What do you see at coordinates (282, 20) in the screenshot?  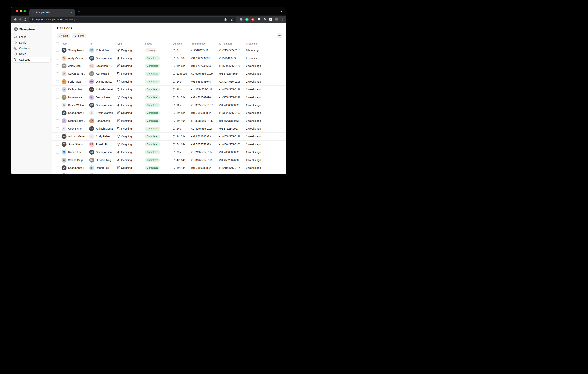 I see `browser-menu-icon` at bounding box center [282, 20].